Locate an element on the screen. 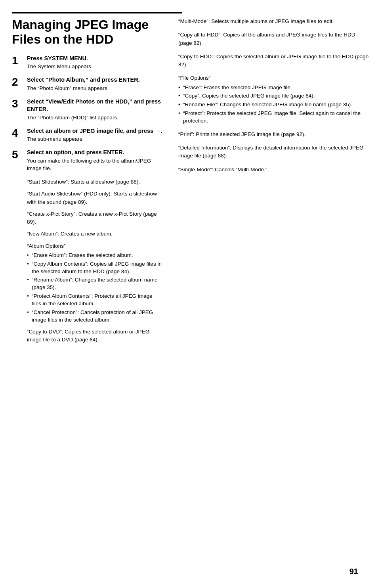 Image resolution: width=378 pixels, height=588 pixels. single-mode-option: “Single-Mode”: Cancels “Multi-Mode.” is located at coordinates (274, 170).